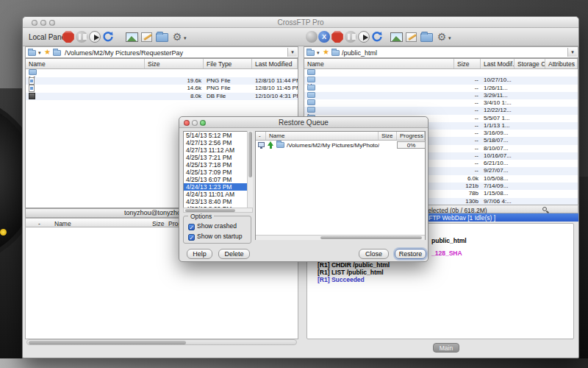  What do you see at coordinates (441, 110) in the screenshot?
I see `table-row: forum--12/22/12...` at bounding box center [441, 110].